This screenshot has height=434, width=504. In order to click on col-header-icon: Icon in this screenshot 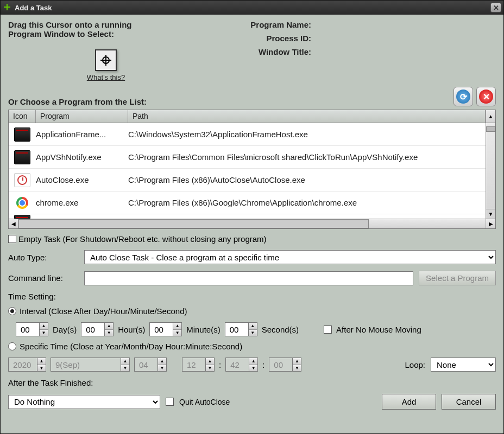, I will do `click(22, 116)`.